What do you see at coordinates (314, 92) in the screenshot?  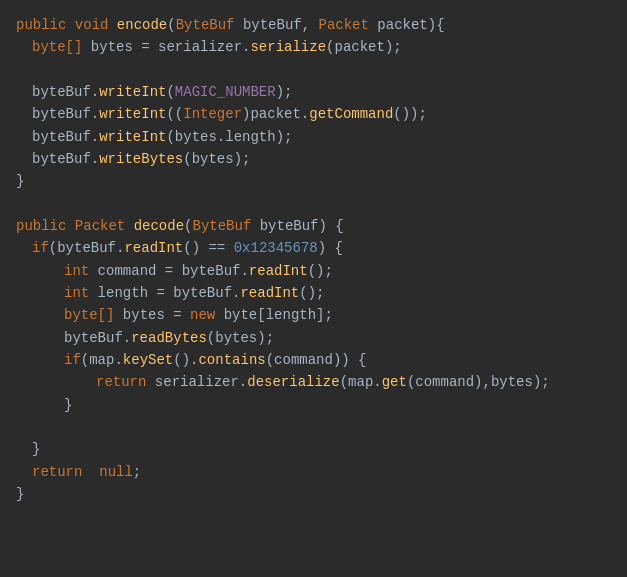 I see `code-line: byteBuf. writeInt ( MAGIC_NUMBER );` at bounding box center [314, 92].